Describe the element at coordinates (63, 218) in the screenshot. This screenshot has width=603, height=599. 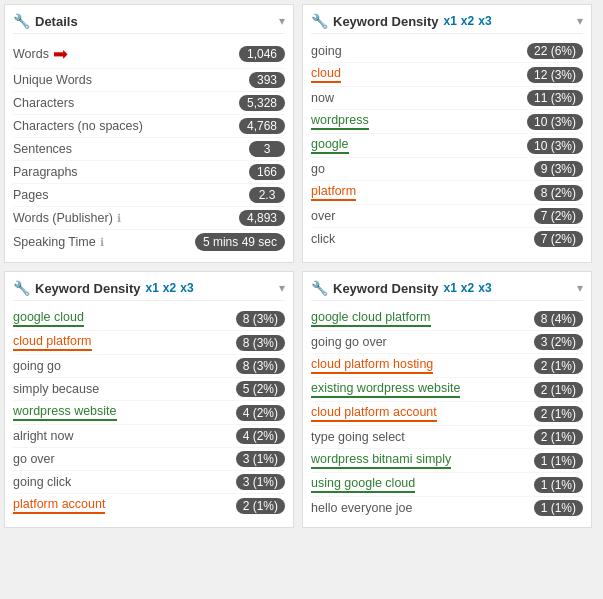
I see `words-publisher-label: Words (Publisher)` at that location.